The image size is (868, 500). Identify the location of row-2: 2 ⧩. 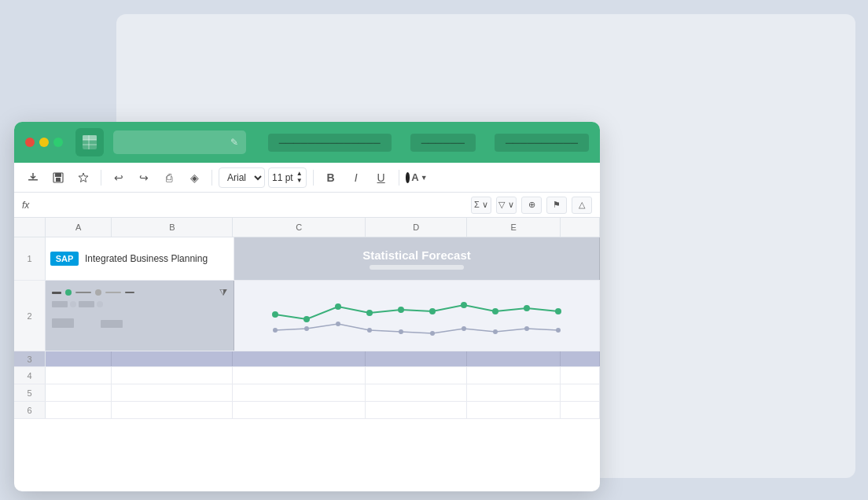
(307, 316).